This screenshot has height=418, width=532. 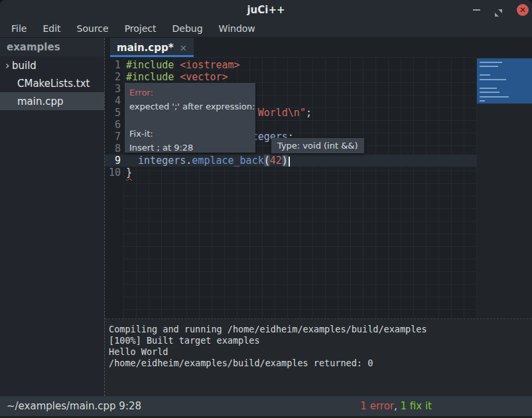 What do you see at coordinates (52, 29) in the screenshot?
I see `menu-edit: Edit` at bounding box center [52, 29].